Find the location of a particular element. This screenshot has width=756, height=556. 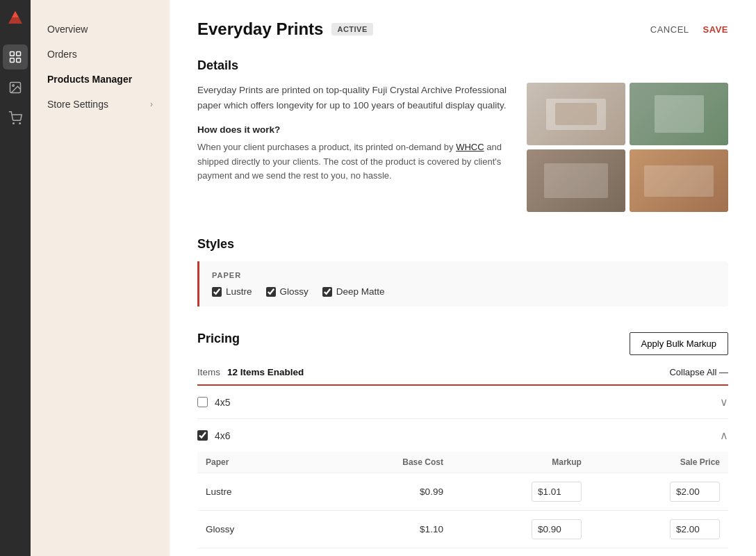

accordion-4x5-header: 4x5 ∨ is located at coordinates (463, 402).